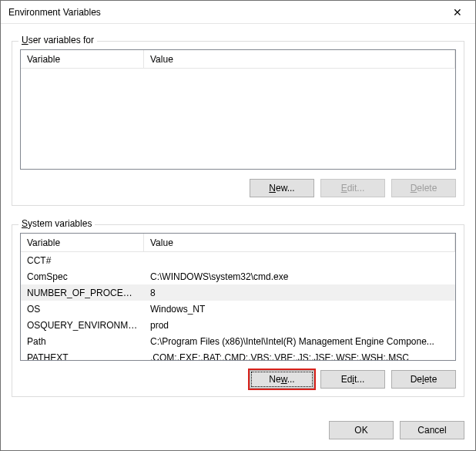  What do you see at coordinates (82, 309) in the screenshot?
I see `cell-variable: OS` at bounding box center [82, 309].